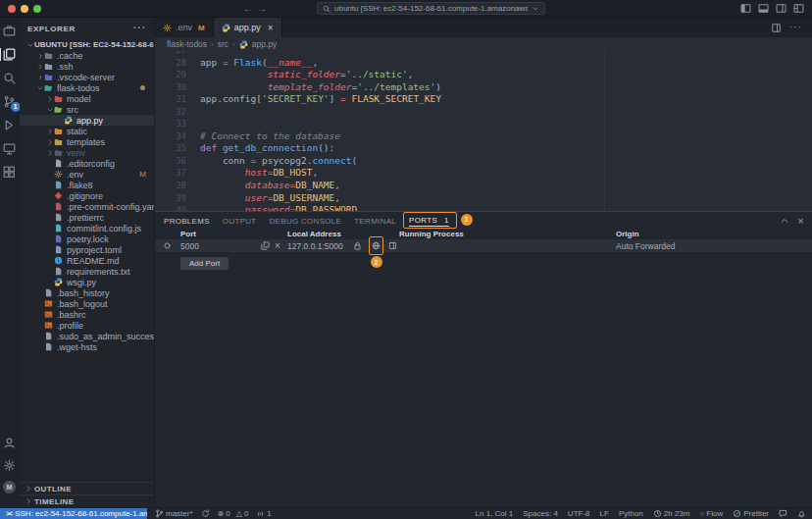 This screenshot has height=519, width=812. Describe the element at coordinates (86, 239) in the screenshot. I see `tree-item-poetry-lock: poetry.lock` at that location.